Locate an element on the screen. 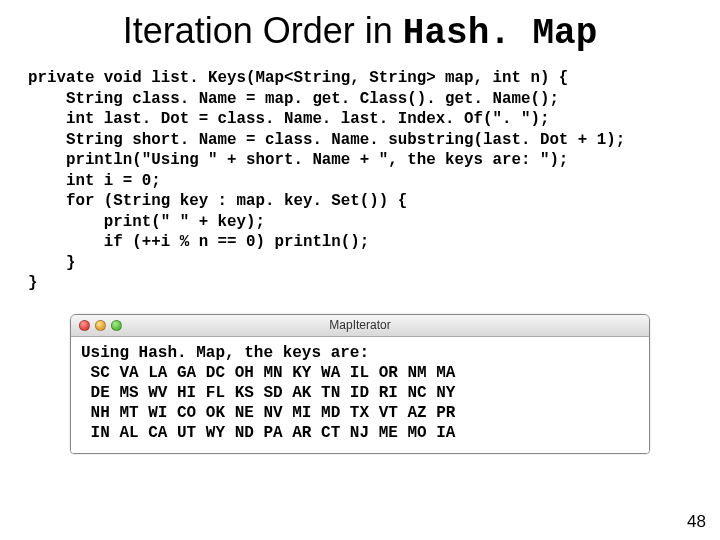 The height and width of the screenshot is (540, 720). slide-title: Iteration Order in Hash. Map is located at coordinates (360, 32).